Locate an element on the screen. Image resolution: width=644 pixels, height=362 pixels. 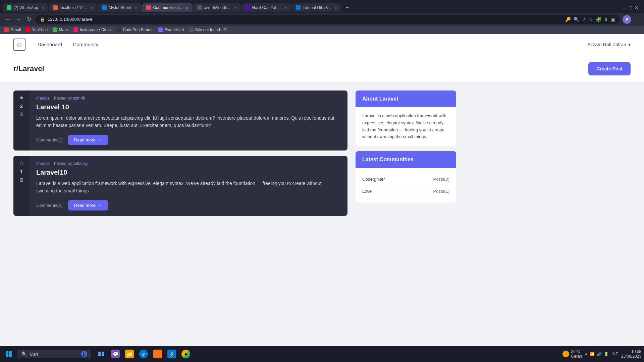
comments-link: Comments(0) is located at coordinates (50, 205).